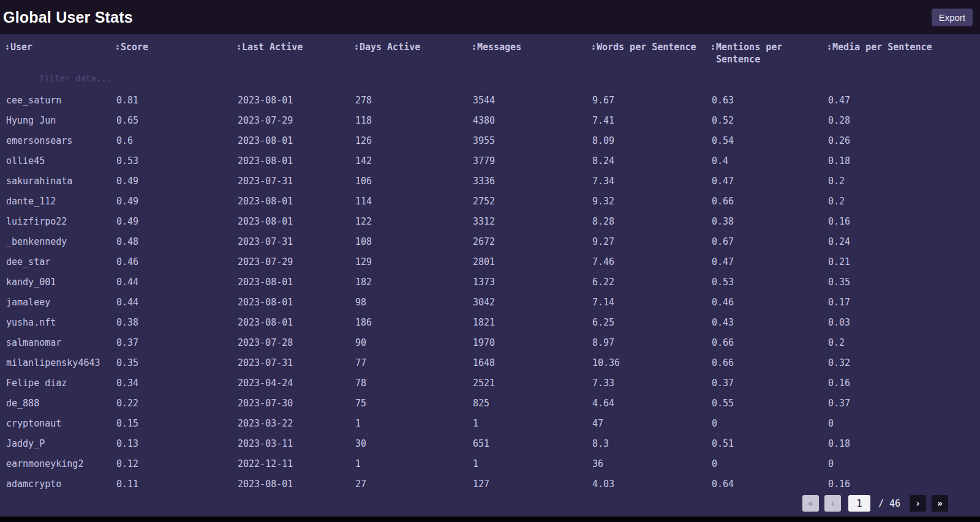  What do you see at coordinates (21, 48) in the screenshot?
I see `column-label: User` at bounding box center [21, 48].